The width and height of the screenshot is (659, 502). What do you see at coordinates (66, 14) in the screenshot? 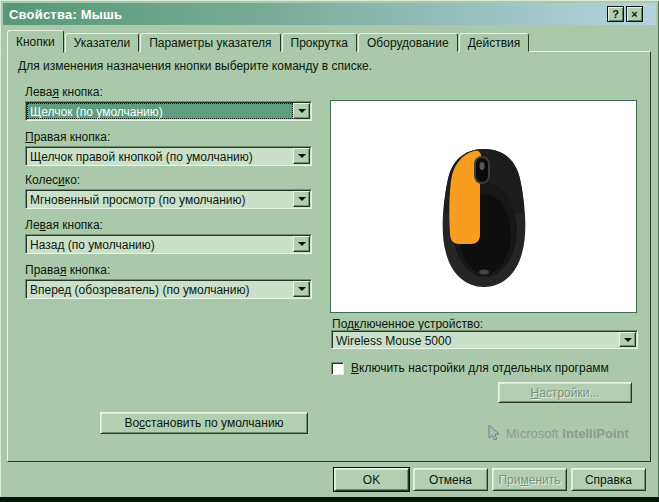
I see `window-title: Свойства: Мышь` at bounding box center [66, 14].